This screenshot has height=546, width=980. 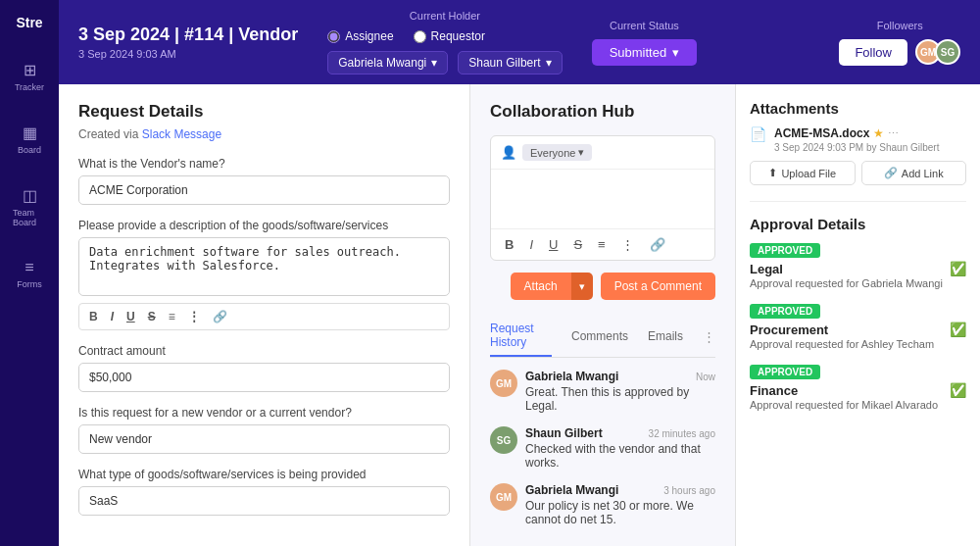 I want to click on sidebar-item-board: ▦ Board, so click(x=29, y=139).